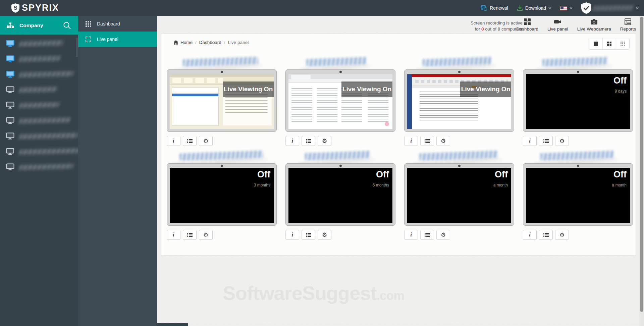 The height and width of the screenshot is (326, 644). What do you see at coordinates (594, 25) in the screenshot?
I see `nav-live-webcamera: Live Webcamera` at bounding box center [594, 25].